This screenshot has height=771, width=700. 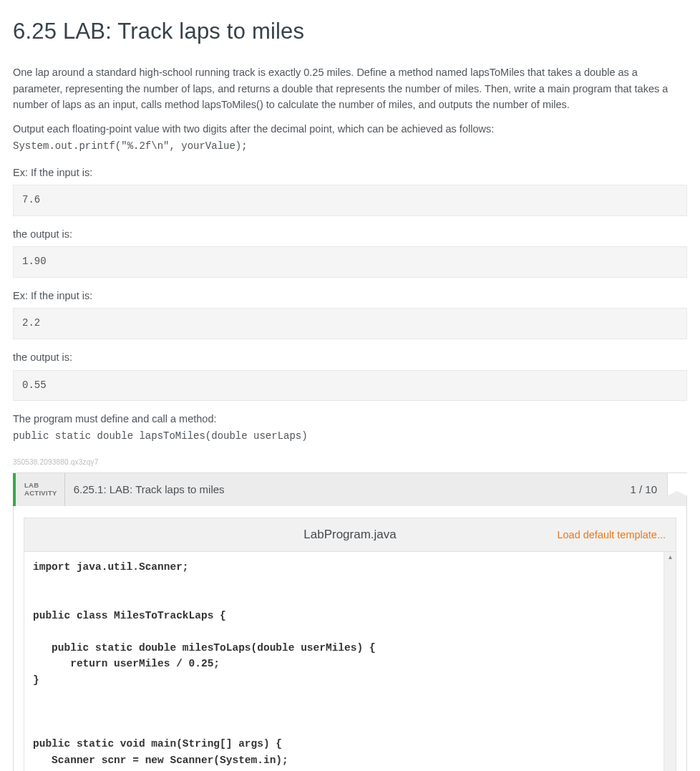 I want to click on lab-badge-line-2: ACTIVITY, so click(x=41, y=494).